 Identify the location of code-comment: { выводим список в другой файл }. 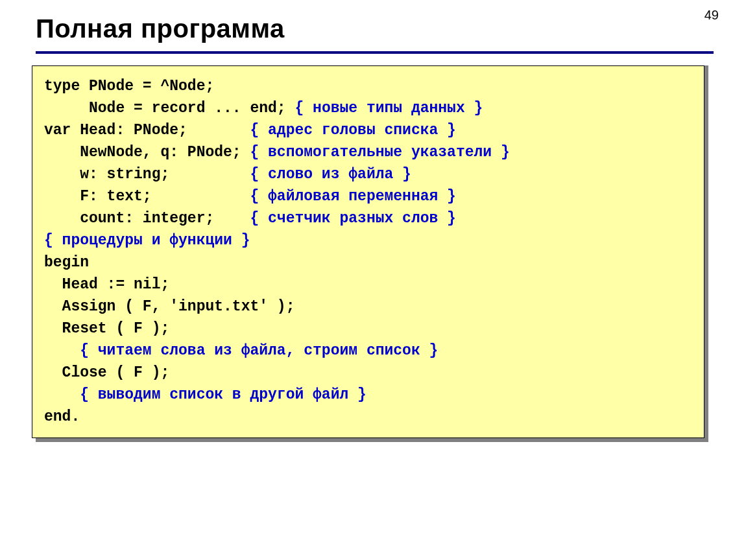
(205, 395).